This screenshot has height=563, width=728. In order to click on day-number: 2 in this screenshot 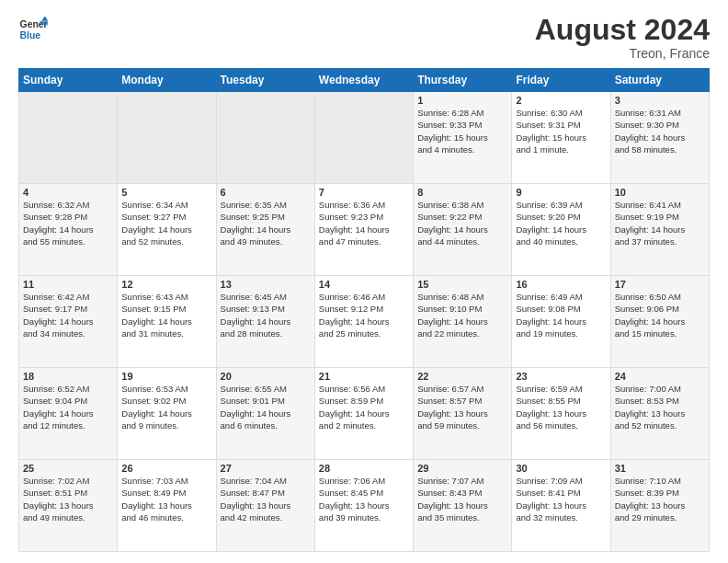, I will do `click(561, 100)`.